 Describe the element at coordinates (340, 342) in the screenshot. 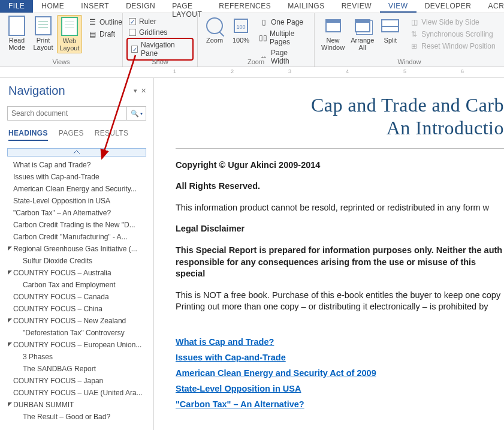

I see `toc-link: What is Cap and Trade?` at that location.